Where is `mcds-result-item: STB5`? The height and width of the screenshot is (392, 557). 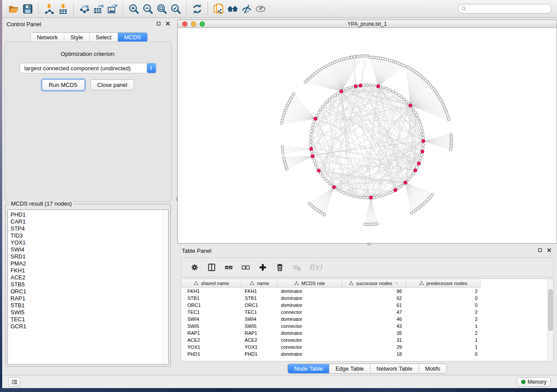
mcds-result-item: STB5 is located at coordinates (89, 285).